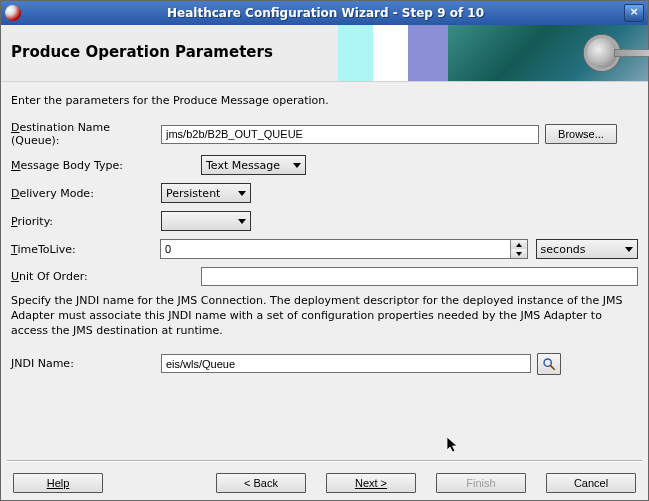 This screenshot has height=501, width=649. Describe the element at coordinates (324, 165) in the screenshot. I see `row-msgbody: Message Body Type: Text Message` at that location.